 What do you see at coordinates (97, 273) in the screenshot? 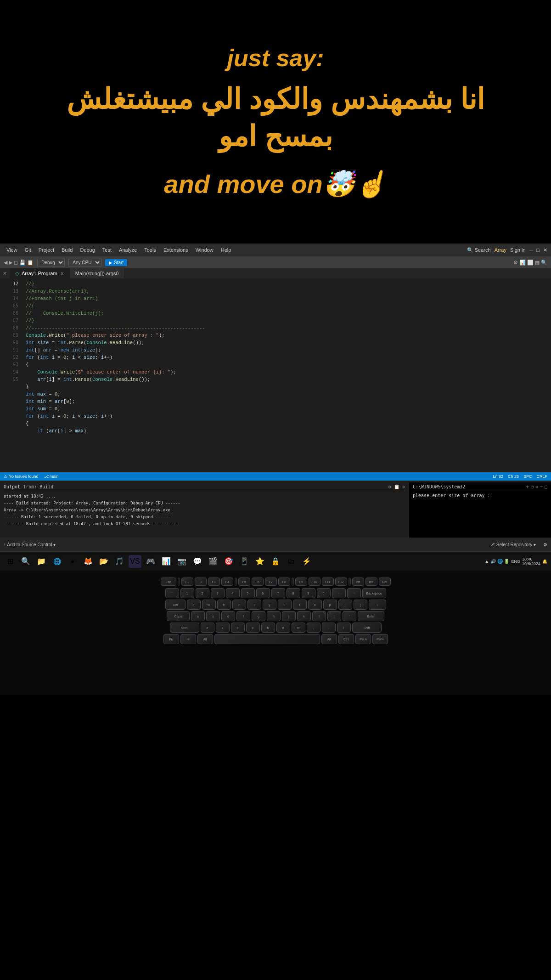
I see `tab-main: Main(string[]).args0` at bounding box center [97, 273].